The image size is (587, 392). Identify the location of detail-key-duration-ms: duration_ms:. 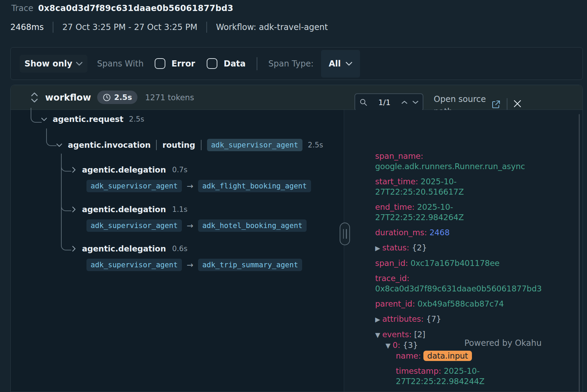
(402, 233).